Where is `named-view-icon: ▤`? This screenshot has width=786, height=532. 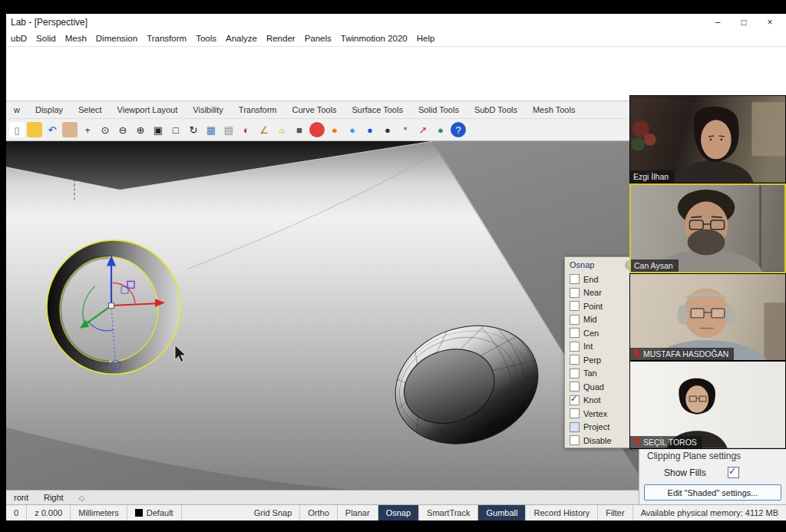
named-view-icon: ▤ is located at coordinates (229, 130).